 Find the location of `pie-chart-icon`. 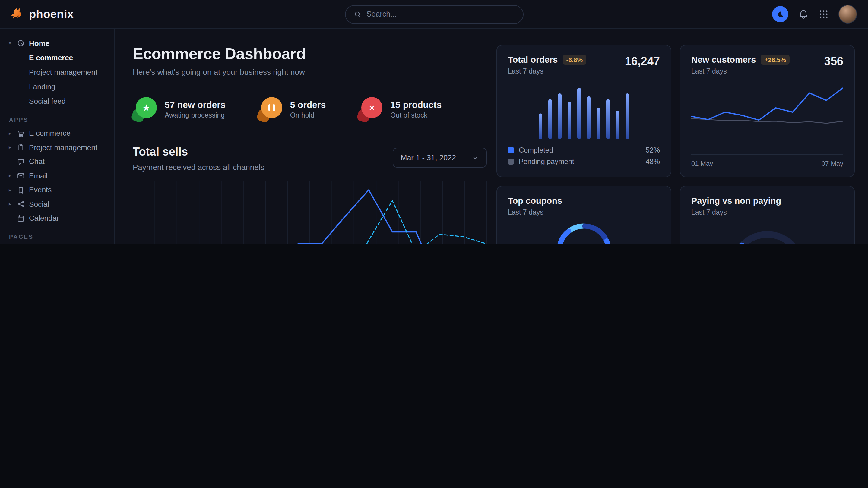

pie-chart-icon is located at coordinates (21, 43).